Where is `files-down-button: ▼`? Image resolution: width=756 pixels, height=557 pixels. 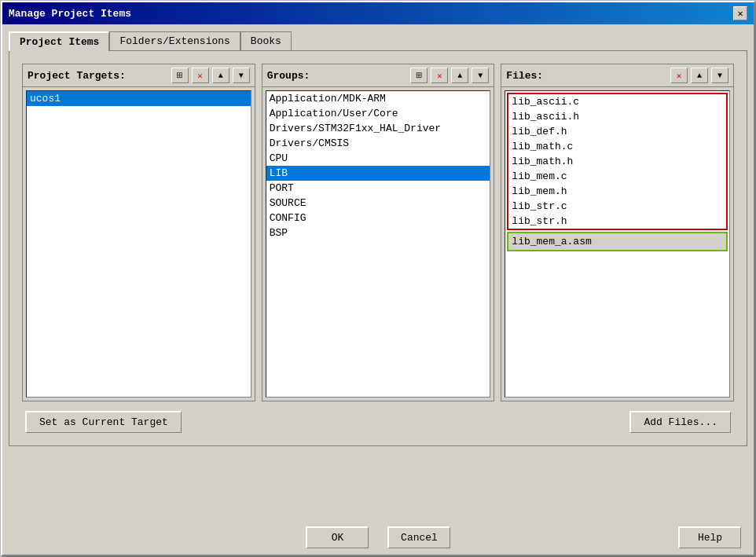 files-down-button: ▼ is located at coordinates (720, 75).